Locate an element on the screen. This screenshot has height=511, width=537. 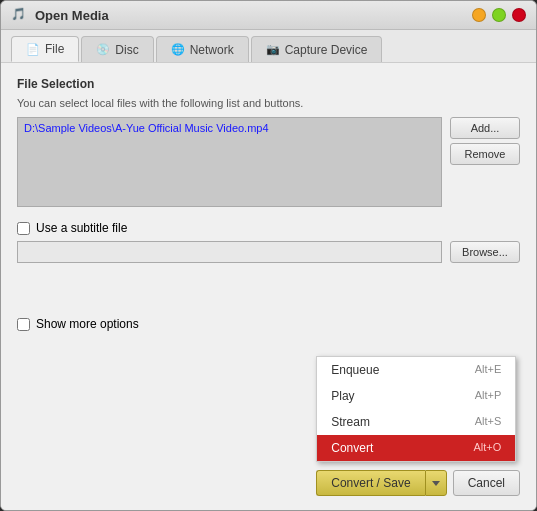
network-tab-icon: 🌐 is located at coordinates (178, 50).